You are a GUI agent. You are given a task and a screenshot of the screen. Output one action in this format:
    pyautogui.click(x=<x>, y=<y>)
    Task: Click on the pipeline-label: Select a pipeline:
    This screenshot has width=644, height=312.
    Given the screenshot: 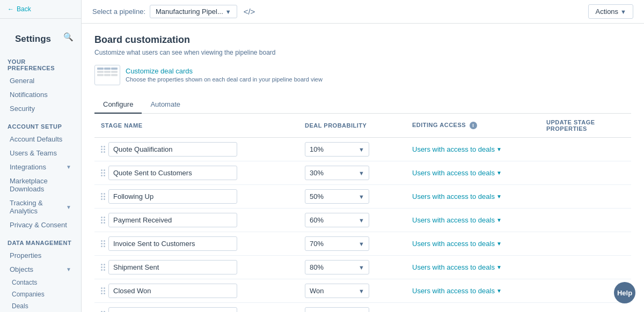 What is the action you would take?
    pyautogui.click(x=119, y=12)
    